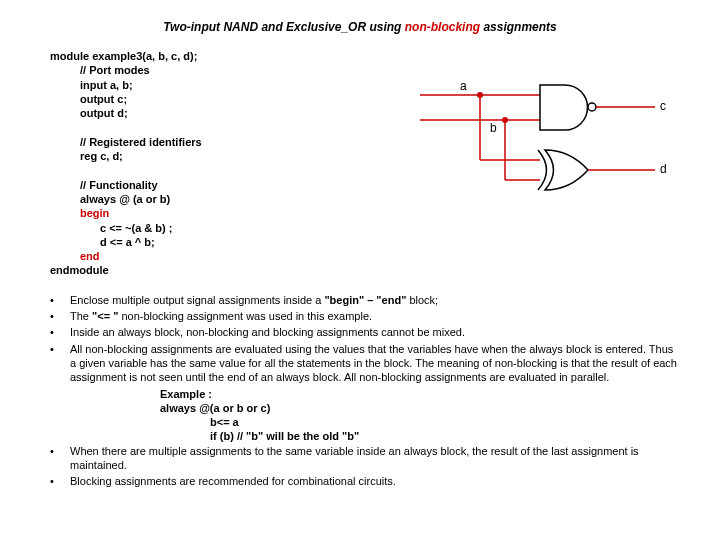  What do you see at coordinates (284, 27) in the screenshot?
I see `title-prefix: Two-input NAND and Exclusive_OR using` at bounding box center [284, 27].